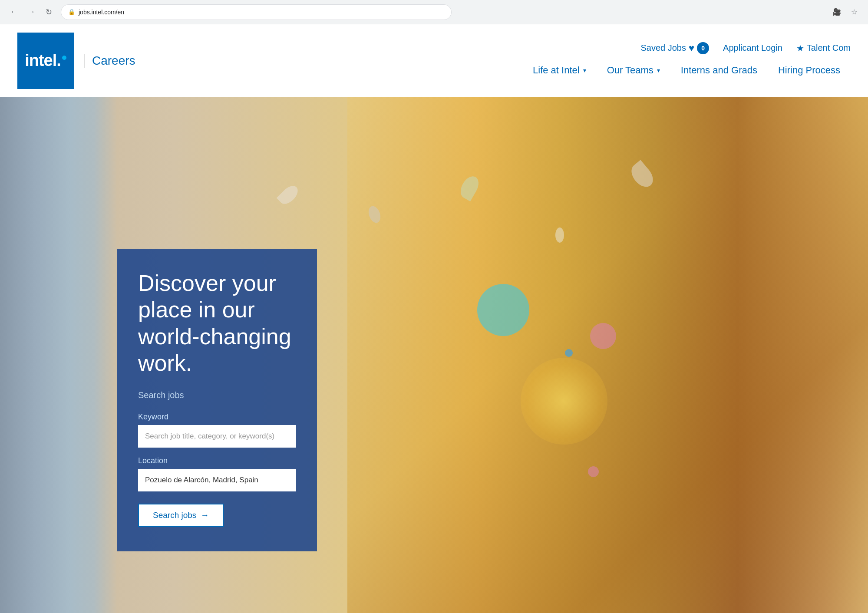 The height and width of the screenshot is (613, 868). Describe the element at coordinates (76, 61) in the screenshot. I see `header-left: intel. Careers` at that location.